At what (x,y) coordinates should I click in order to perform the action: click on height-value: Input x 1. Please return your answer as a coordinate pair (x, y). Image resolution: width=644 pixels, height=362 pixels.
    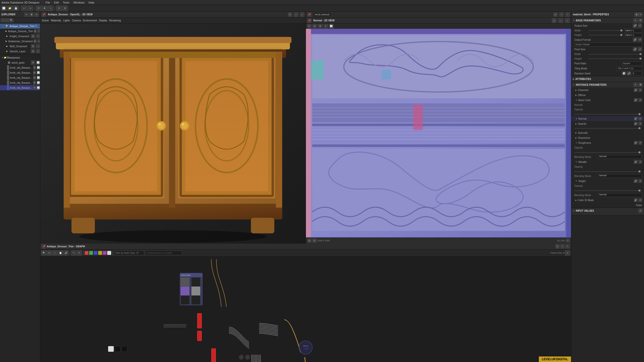
    Looking at the image, I should click on (633, 35).